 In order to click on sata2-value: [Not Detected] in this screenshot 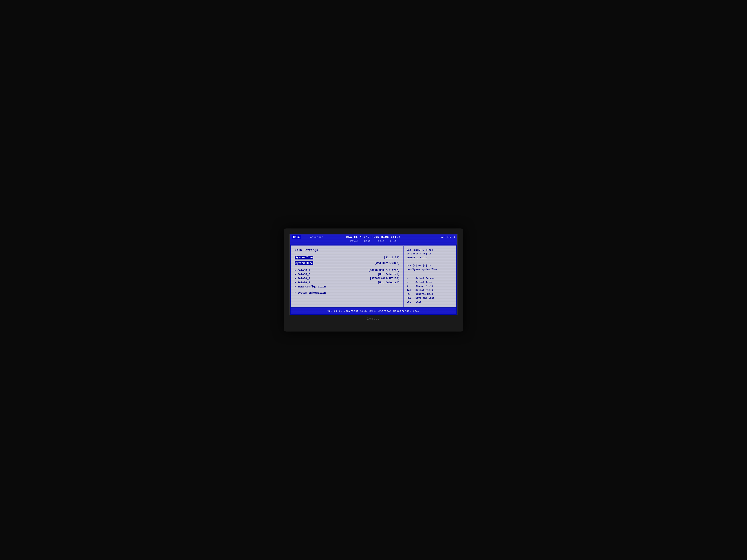, I will do `click(388, 274)`.